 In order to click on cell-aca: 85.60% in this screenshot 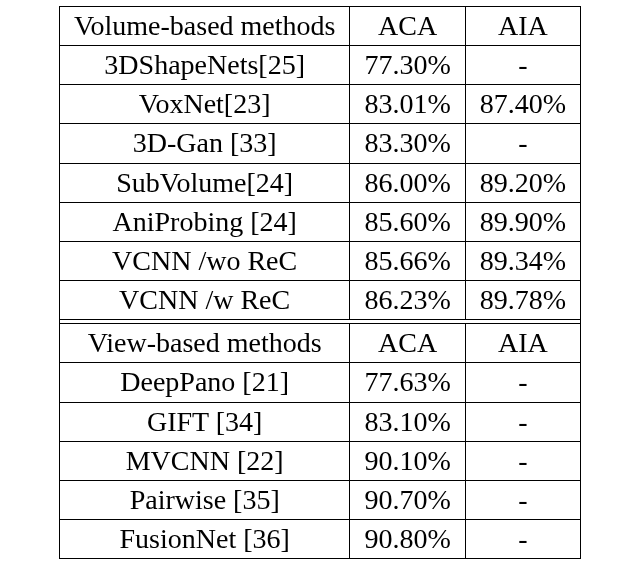, I will do `click(408, 222)`.